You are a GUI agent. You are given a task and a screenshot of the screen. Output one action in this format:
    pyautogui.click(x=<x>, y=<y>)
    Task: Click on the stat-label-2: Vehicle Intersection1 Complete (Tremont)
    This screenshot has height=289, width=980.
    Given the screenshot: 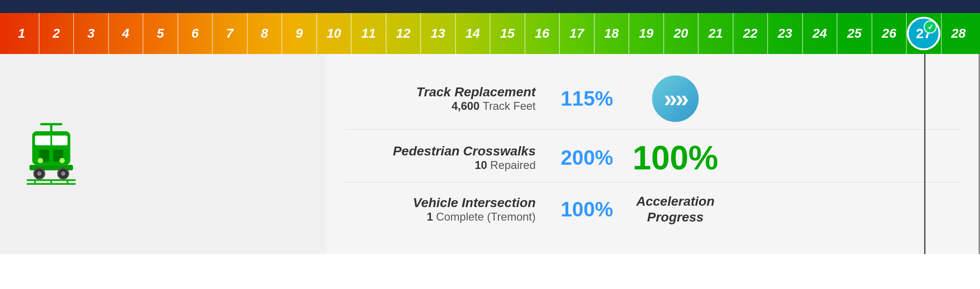 What is the action you would take?
    pyautogui.click(x=447, y=209)
    